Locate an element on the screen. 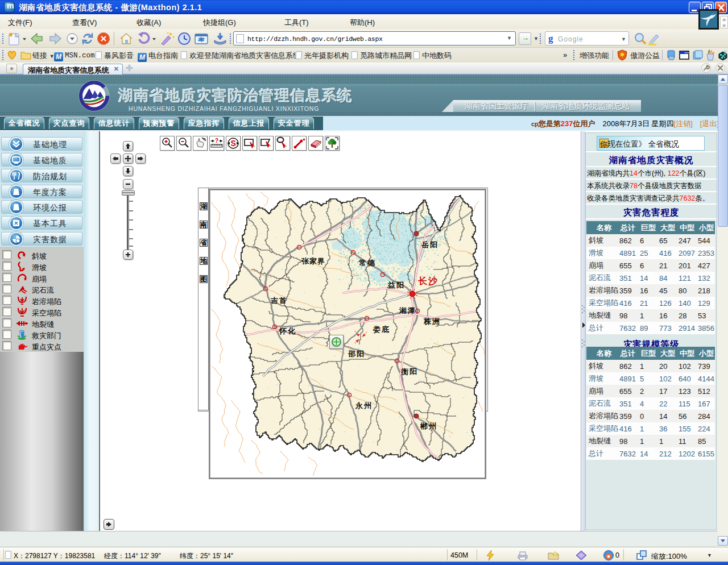 Image resolution: width=728 pixels, height=565 pixels. svg-text: 郴州 is located at coordinates (429, 426).